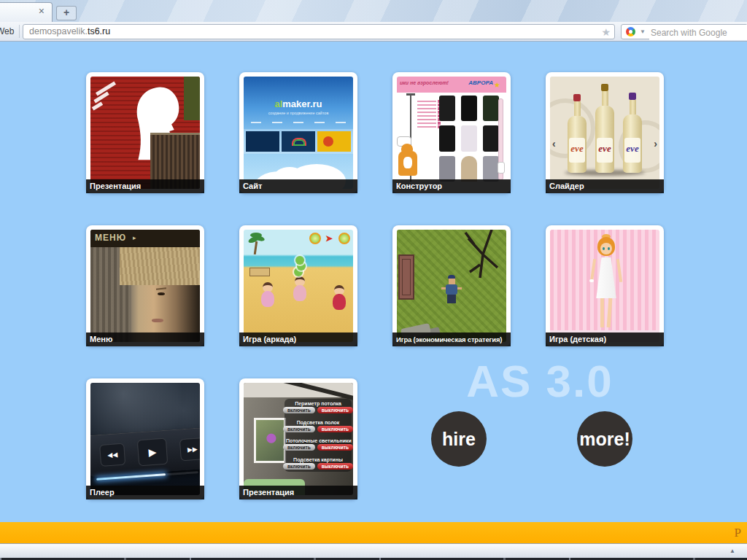  Describe the element at coordinates (256, 235) in the screenshot. I see `palm-leaf` at that location.